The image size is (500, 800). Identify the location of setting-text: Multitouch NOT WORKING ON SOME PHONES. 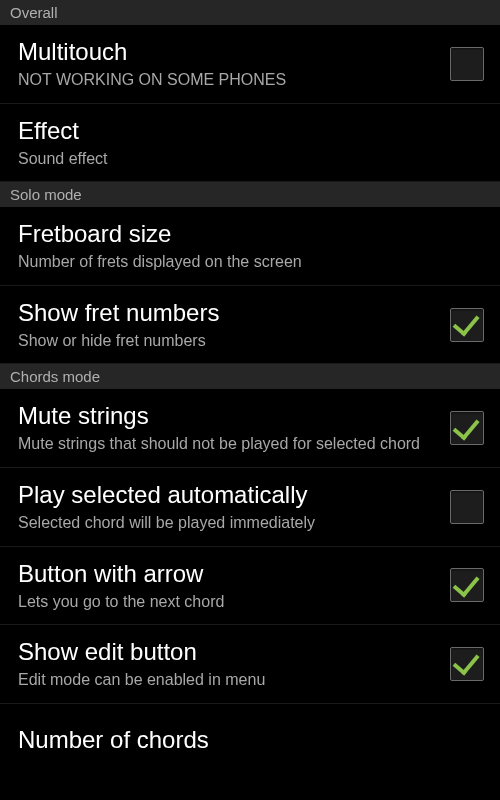
(228, 64).